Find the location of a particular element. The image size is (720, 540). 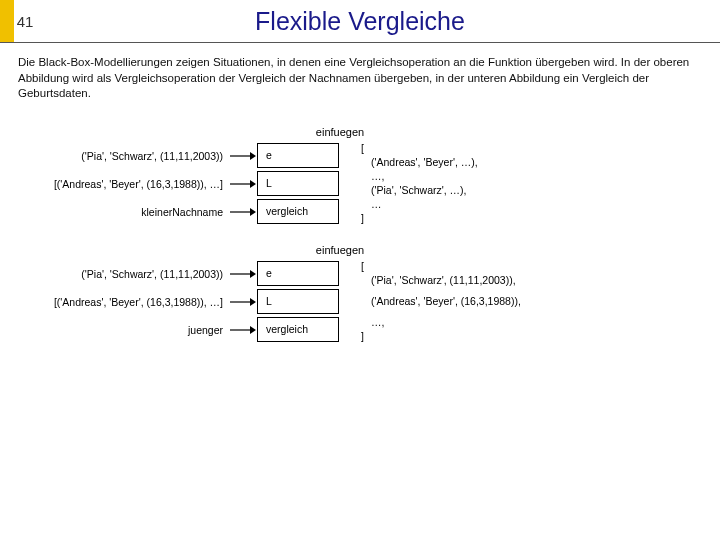

d1-row2-left: [('Andreas', 'Beyer', (16,3,1988)), …] is located at coordinates (124, 184).